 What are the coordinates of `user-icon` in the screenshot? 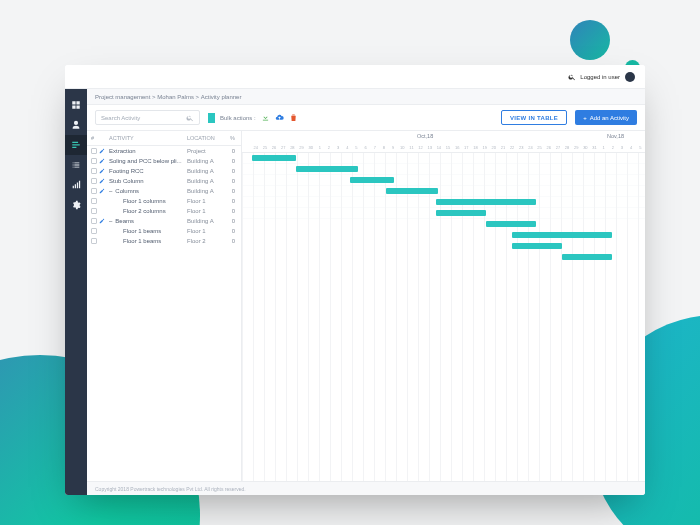 It's located at (76, 125).